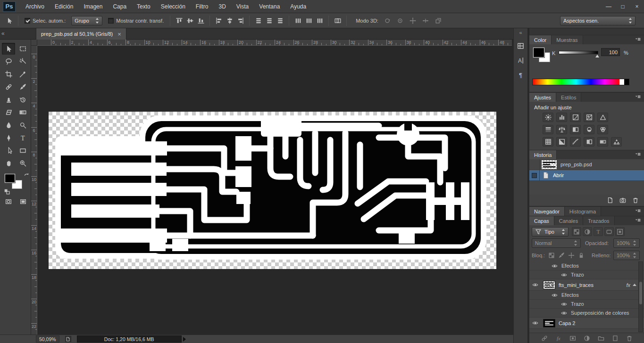 This screenshot has width=644, height=343. Describe the element at coordinates (68, 339) in the screenshot. I see `status-proxy-icon` at that location.